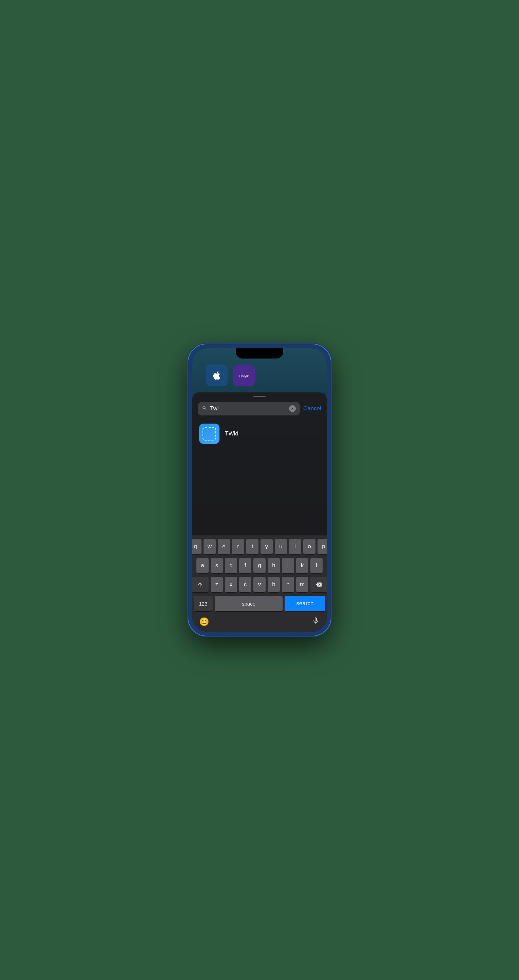  I want to click on nidge-label: nidge, so click(244, 375).